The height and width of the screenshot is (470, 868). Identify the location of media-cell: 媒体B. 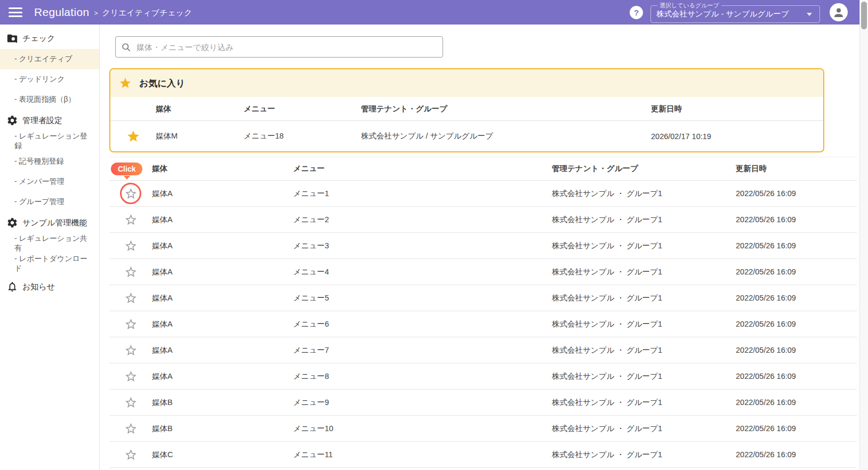
(223, 428).